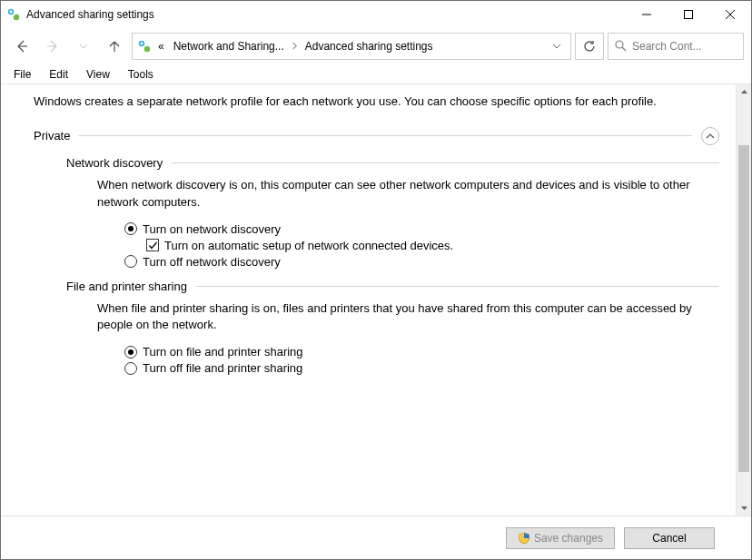  Describe the element at coordinates (667, 46) in the screenshot. I see `search-placeholder: Search Cont...` at that location.